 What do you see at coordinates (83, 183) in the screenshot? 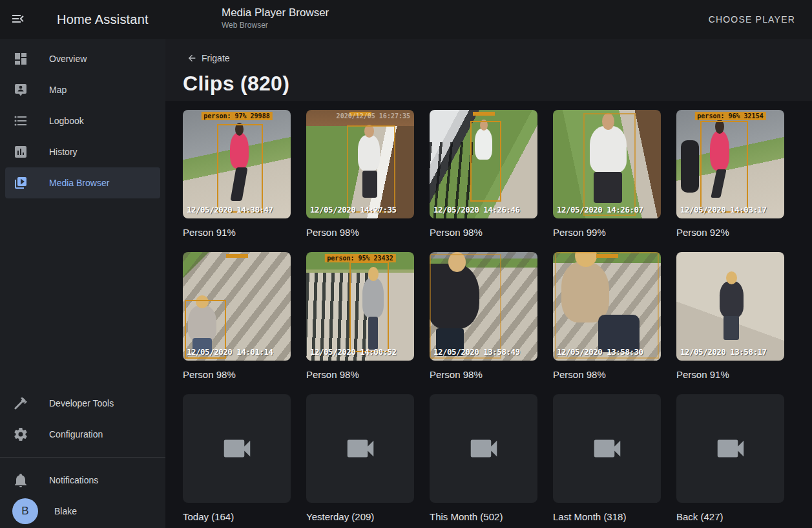
I see `sidebar-item-media-browser: Media Browser` at bounding box center [83, 183].